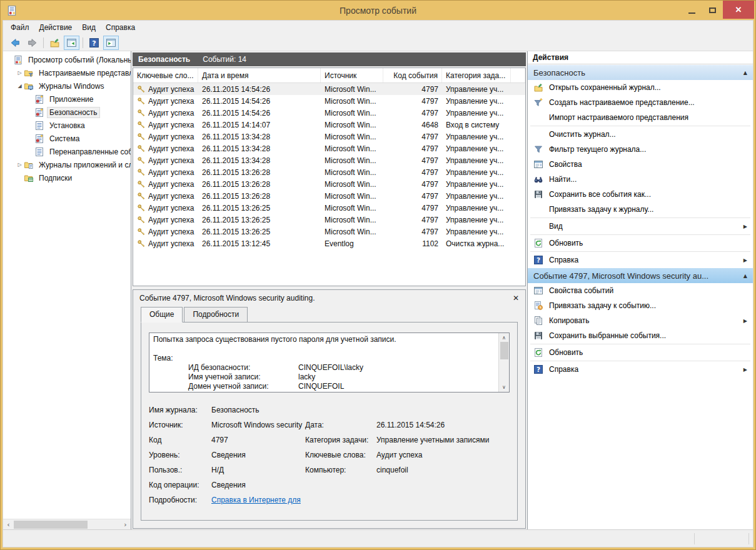  Describe the element at coordinates (120, 28) in the screenshot. I see `menu-item: Справка` at that location.